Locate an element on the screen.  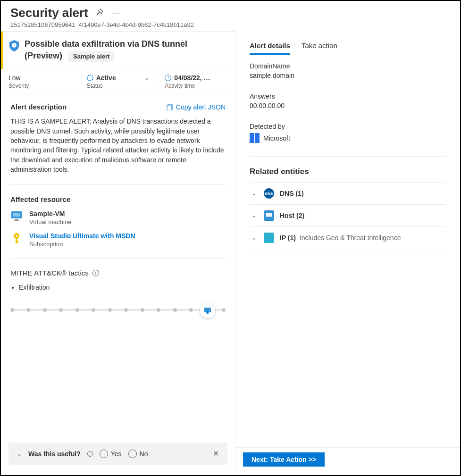
feedback-bar: ⌄ Was this useful? i Yes No ✕ is located at coordinates (118, 454).